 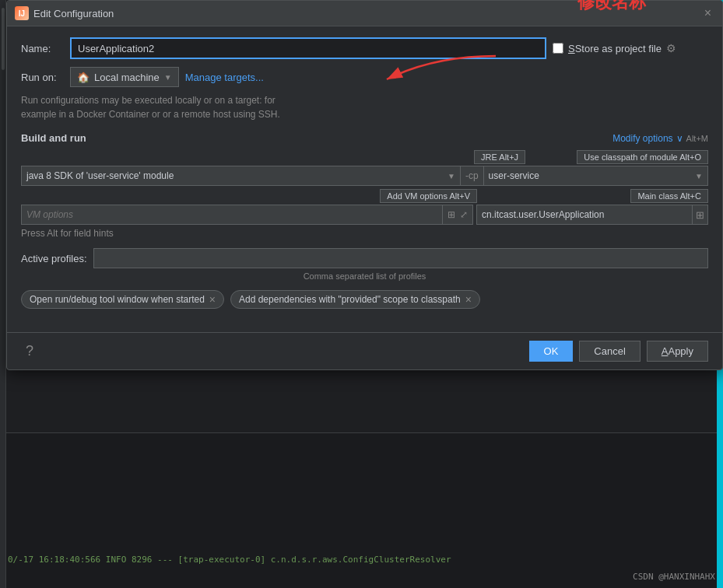 I want to click on add-vm-hint: Add VM options Alt+V, so click(x=428, y=196).